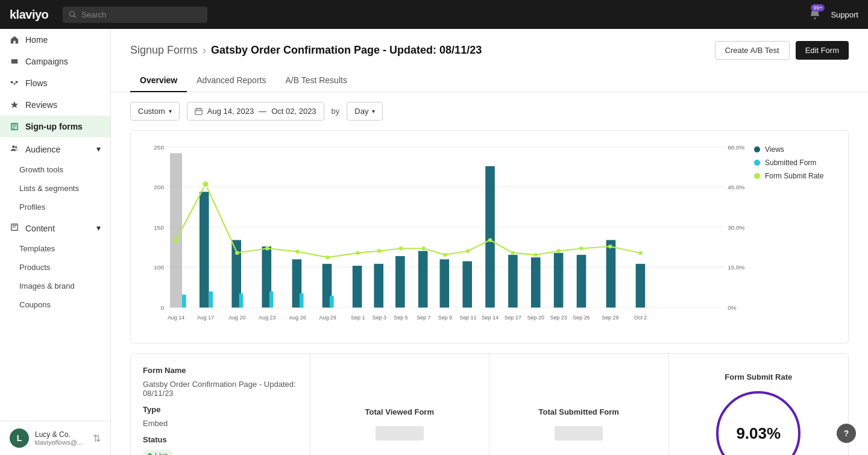 This screenshot has height=455, width=868. I want to click on tab-advanced-reports: Advanced Reports, so click(231, 81).